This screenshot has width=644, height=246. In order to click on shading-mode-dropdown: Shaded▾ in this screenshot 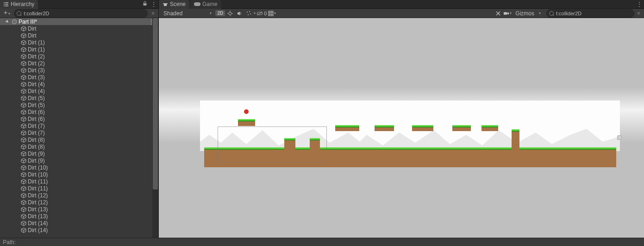, I will do `click(188, 13)`.